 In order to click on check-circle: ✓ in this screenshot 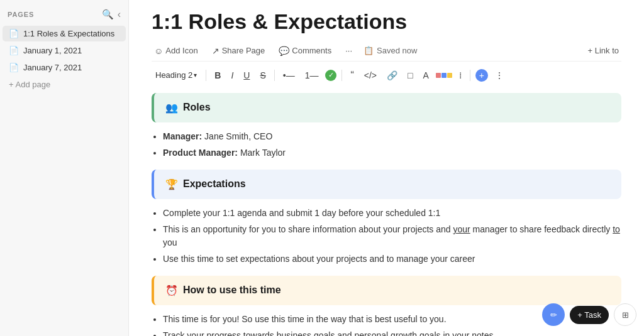, I will do `click(331, 75)`.